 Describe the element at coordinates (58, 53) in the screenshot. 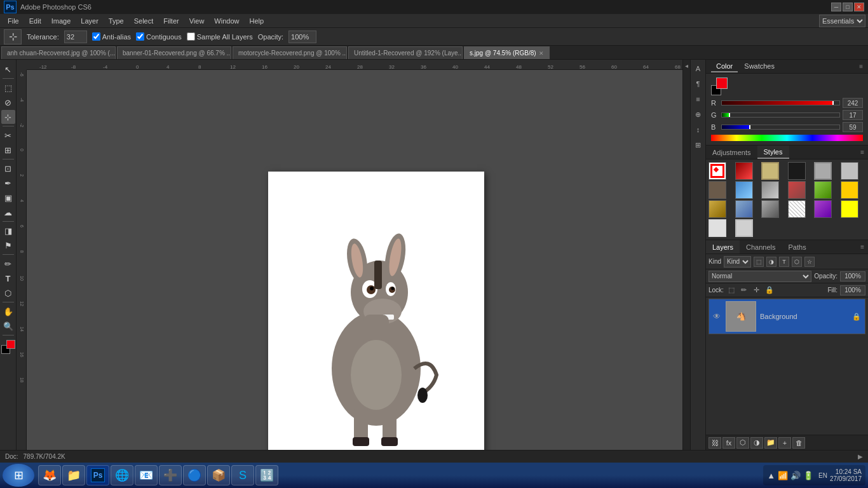

I see `tab-0: anh chuan-Recovered.jpg @ 100% (... ✕` at that location.